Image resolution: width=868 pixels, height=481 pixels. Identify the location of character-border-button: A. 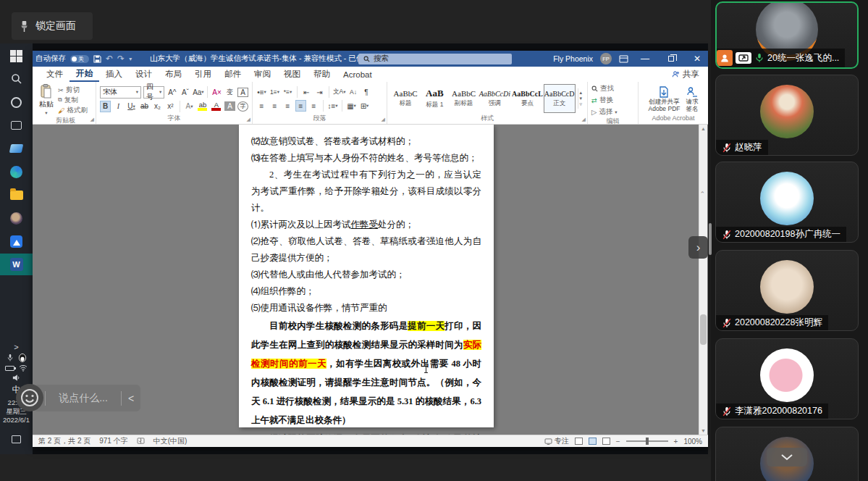
(243, 93).